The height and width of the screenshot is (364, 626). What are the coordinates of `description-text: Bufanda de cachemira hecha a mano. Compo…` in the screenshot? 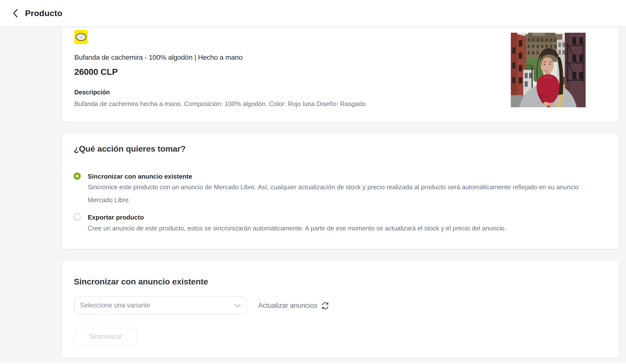 It's located at (220, 104).